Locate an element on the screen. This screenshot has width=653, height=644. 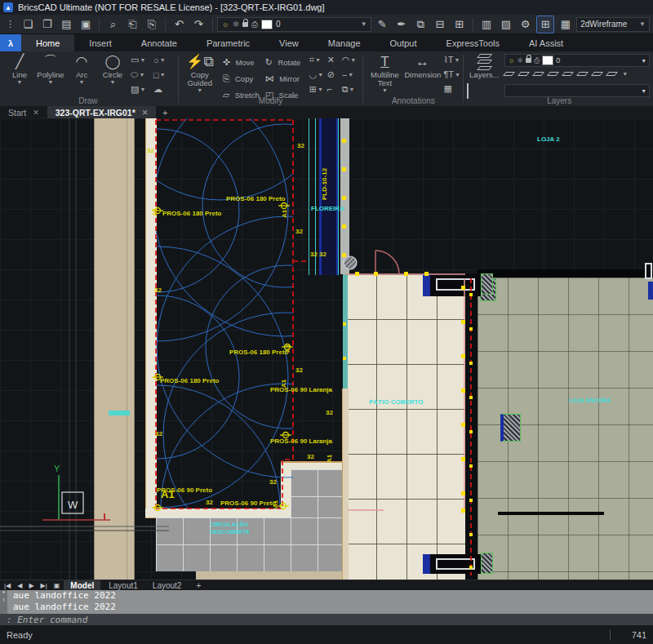
chamfer-icon: ◡ is located at coordinates (313, 75).